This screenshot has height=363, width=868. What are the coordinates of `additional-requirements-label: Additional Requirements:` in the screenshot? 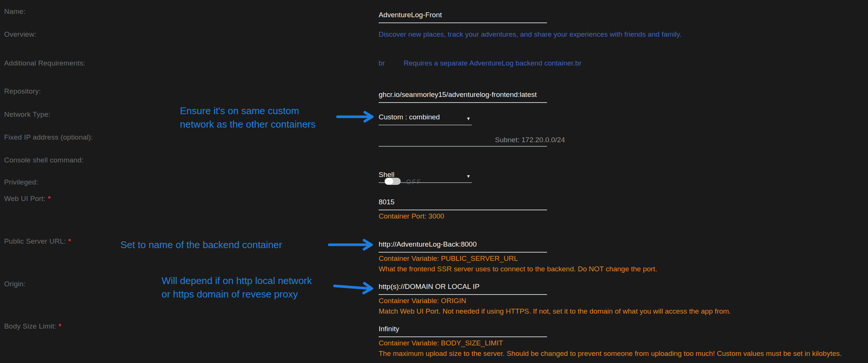 It's located at (45, 63).